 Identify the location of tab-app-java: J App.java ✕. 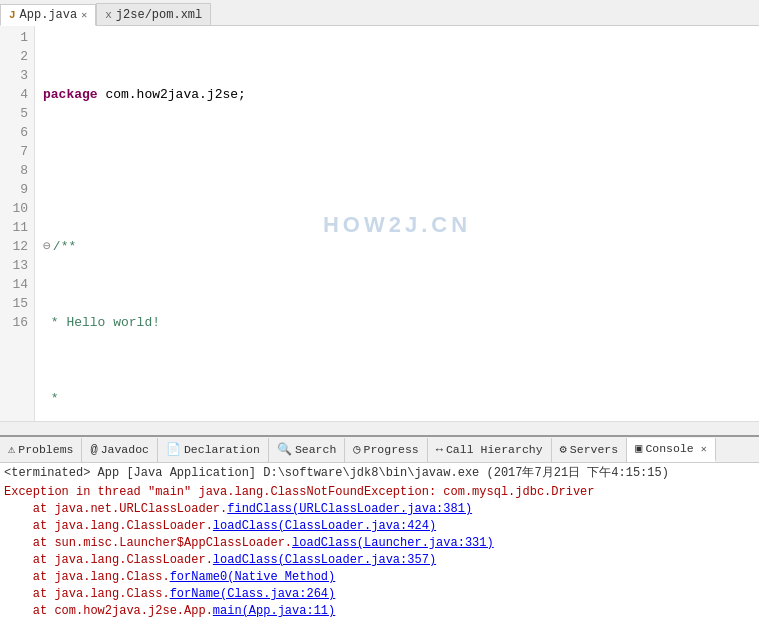
(48, 15).